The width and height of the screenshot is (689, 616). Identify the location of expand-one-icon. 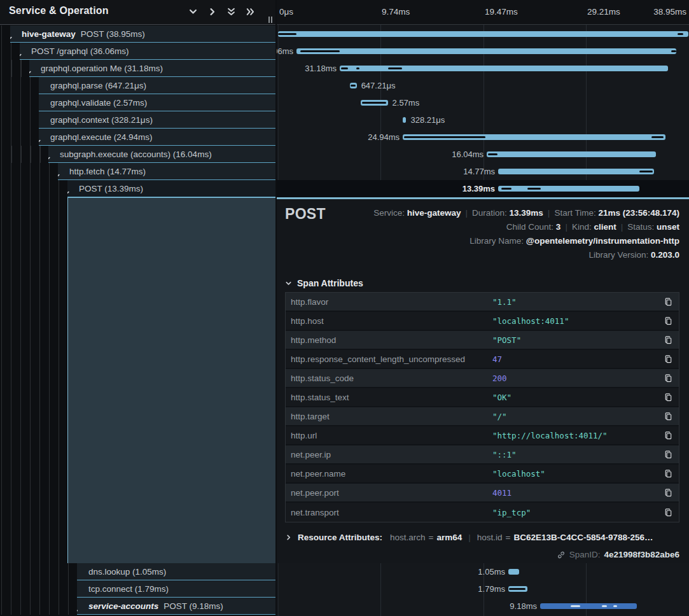
(212, 11).